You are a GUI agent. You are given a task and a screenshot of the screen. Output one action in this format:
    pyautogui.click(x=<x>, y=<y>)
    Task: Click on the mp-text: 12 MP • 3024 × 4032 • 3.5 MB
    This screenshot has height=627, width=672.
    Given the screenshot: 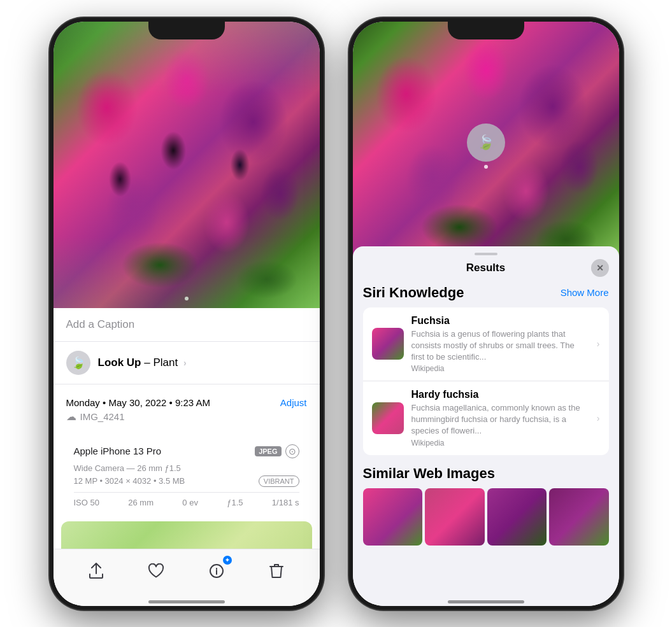 What is the action you would take?
    pyautogui.click(x=130, y=481)
    